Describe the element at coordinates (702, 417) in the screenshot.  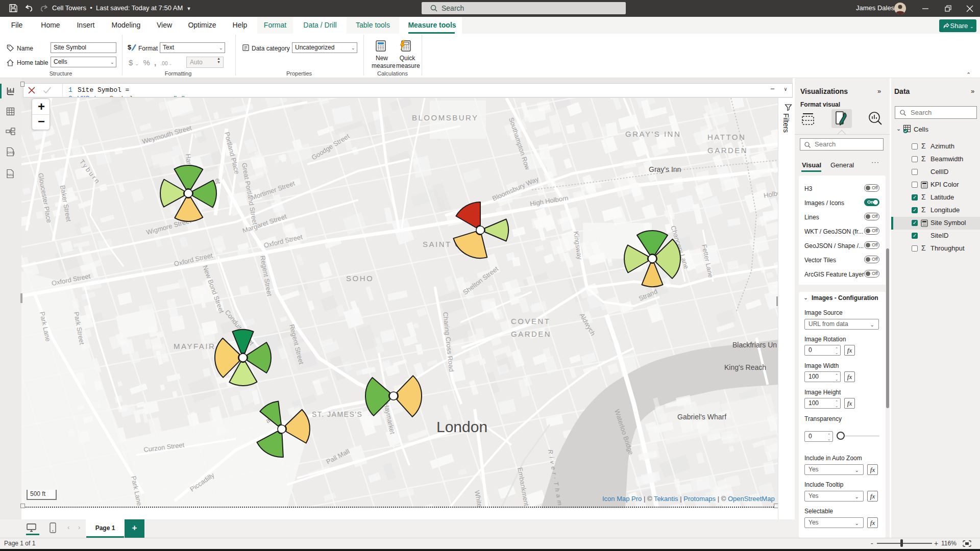
I see `svg-text: Gabriel's Wharf` at that location.